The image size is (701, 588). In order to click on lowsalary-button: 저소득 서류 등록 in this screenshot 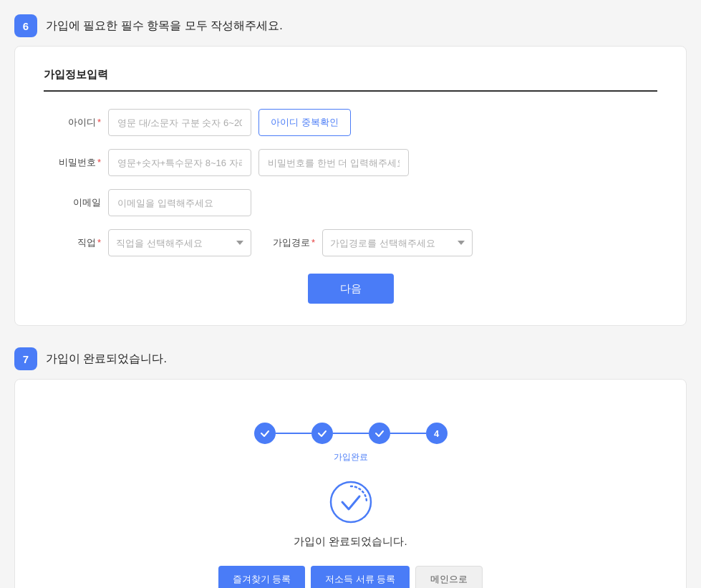, I will do `click(360, 577)`.